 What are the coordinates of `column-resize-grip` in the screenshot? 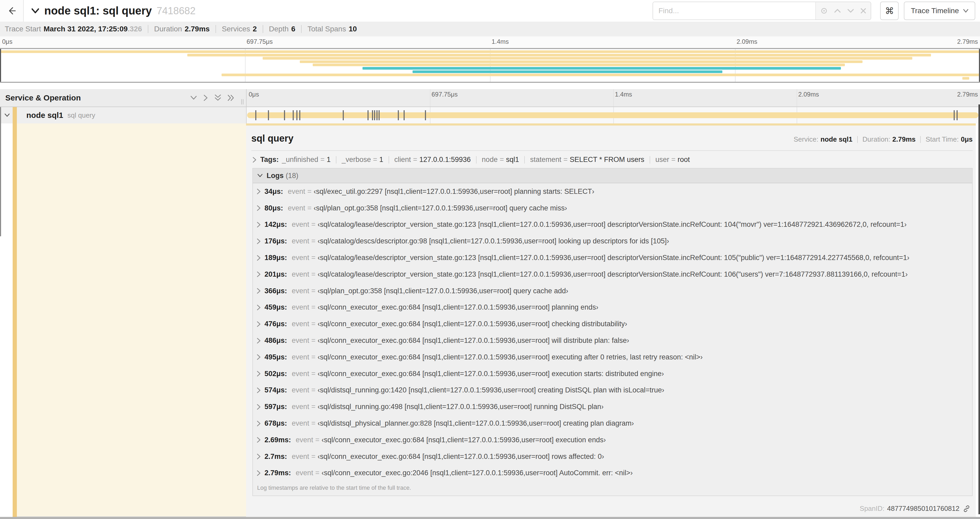 It's located at (242, 102).